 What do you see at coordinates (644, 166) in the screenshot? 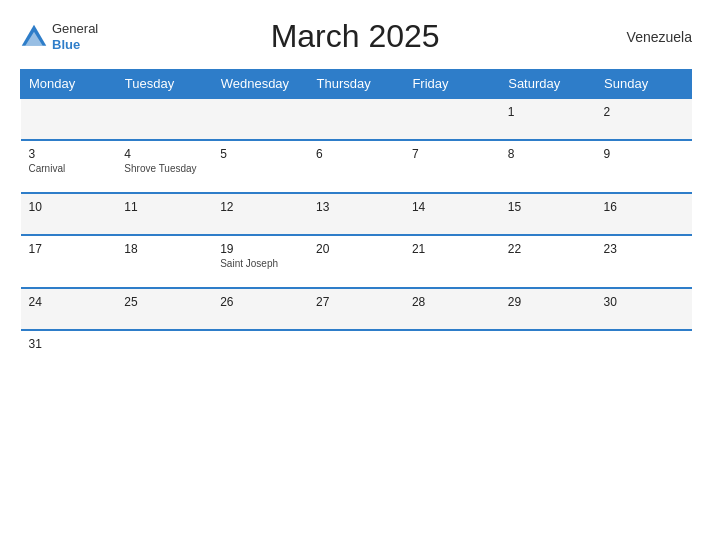
I see `day-cell: 9` at bounding box center [644, 166].